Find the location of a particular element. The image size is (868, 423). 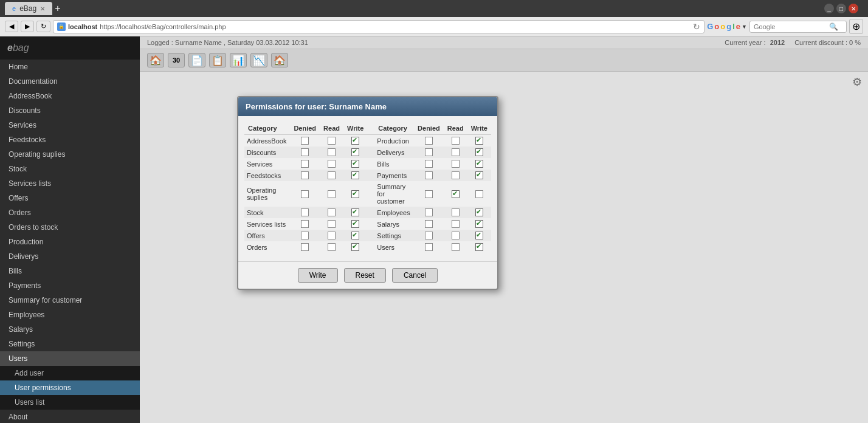

new-tab-button: + is located at coordinates (57, 9).